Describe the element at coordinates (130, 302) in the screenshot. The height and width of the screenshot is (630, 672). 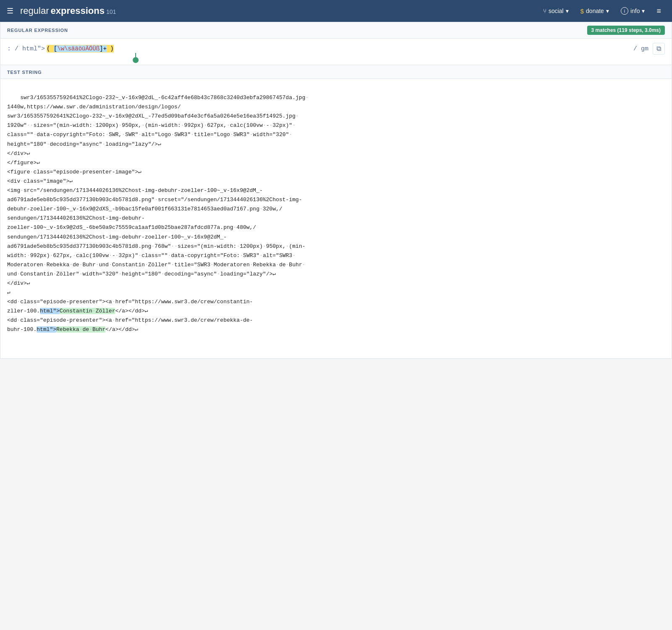
I see `test-line-23: <dd·class="episode-presenter"><a·href="h…` at that location.